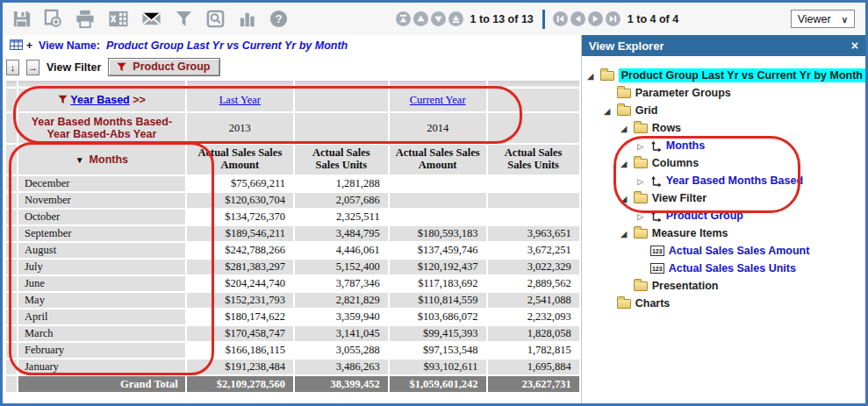 Image resolution: width=868 pixels, height=406 pixels. I want to click on last-year-link: Last Year, so click(240, 100).